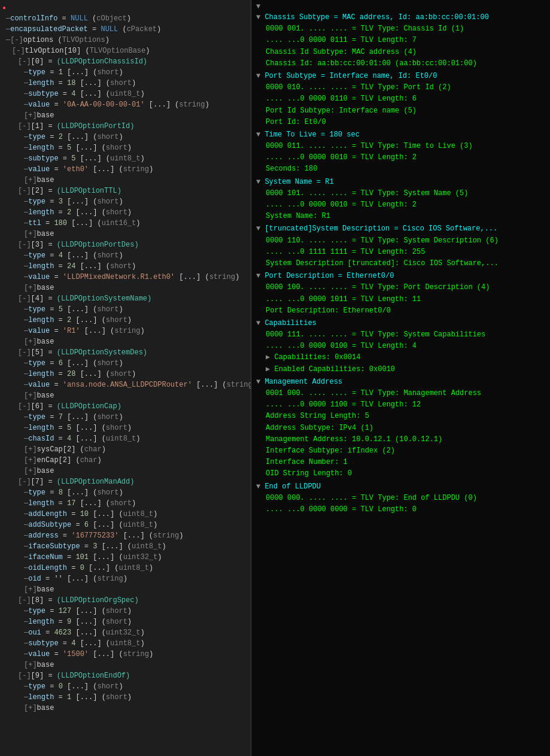  Describe the element at coordinates (126, 363) in the screenshot. I see `tree-item-32: ─type = 6 [...] (short)` at that location.